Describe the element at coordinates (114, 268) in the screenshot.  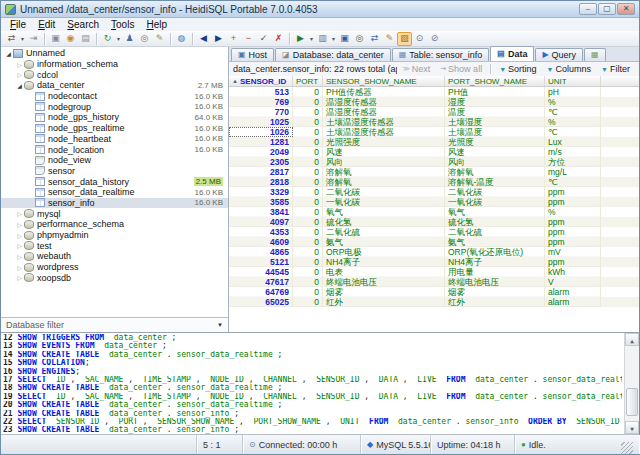
I see `tree-item-wordpress: ▷wordpress` at that location.